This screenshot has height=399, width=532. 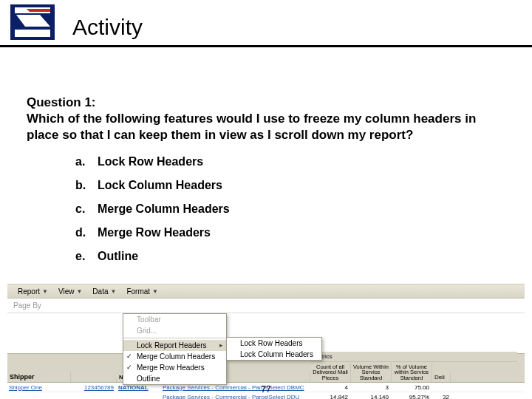 I want to click on toolbar-data: Data▼, so click(x=104, y=291).